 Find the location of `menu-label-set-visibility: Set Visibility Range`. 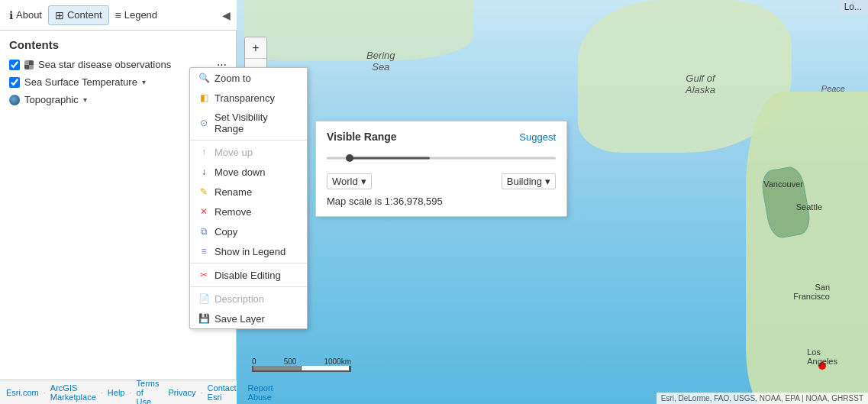

menu-label-set-visibility: Set Visibility Range is located at coordinates (257, 123).